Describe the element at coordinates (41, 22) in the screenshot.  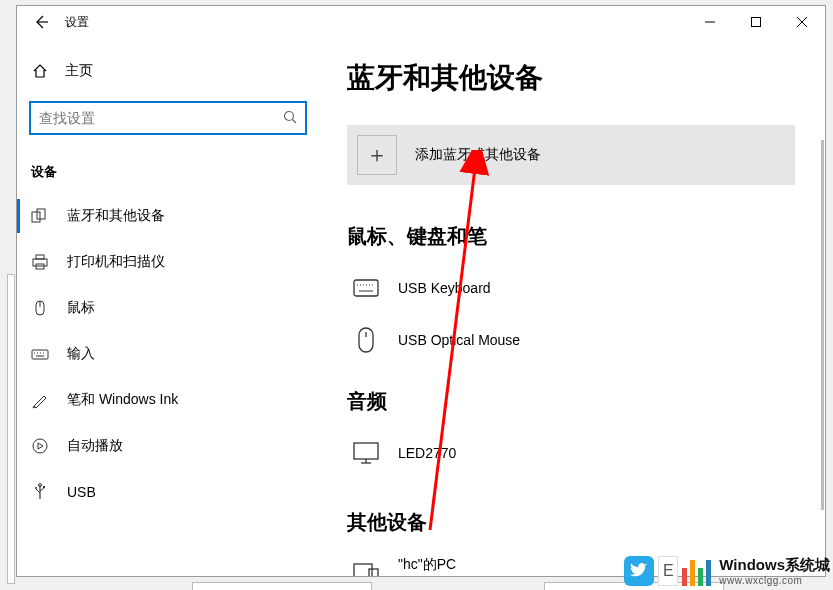
I see `back-button` at that location.